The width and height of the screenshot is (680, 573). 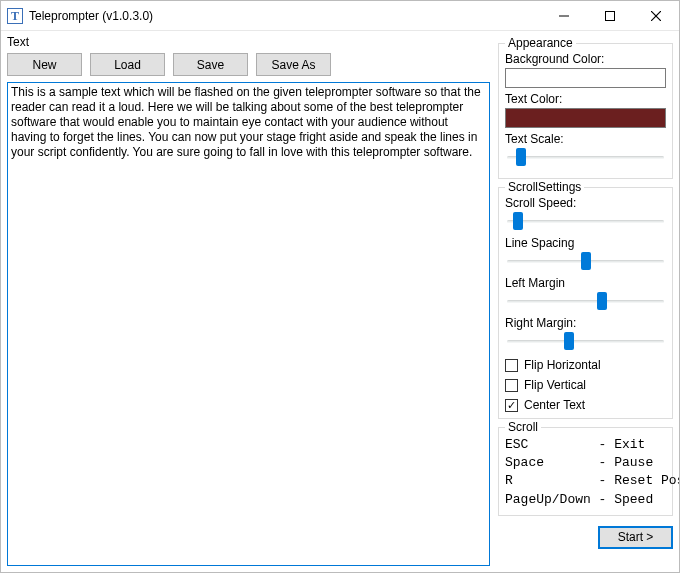 I want to click on text-section-label: Text, so click(x=248, y=42).